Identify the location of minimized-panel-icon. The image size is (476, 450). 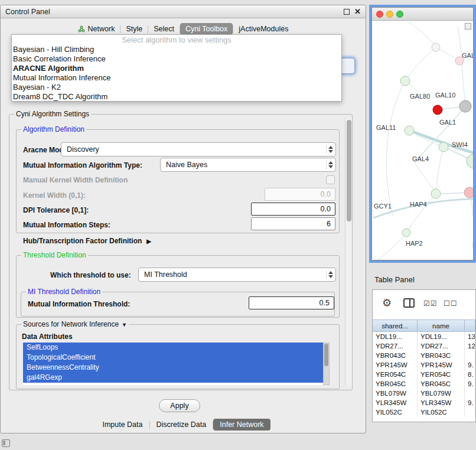
(6, 443).